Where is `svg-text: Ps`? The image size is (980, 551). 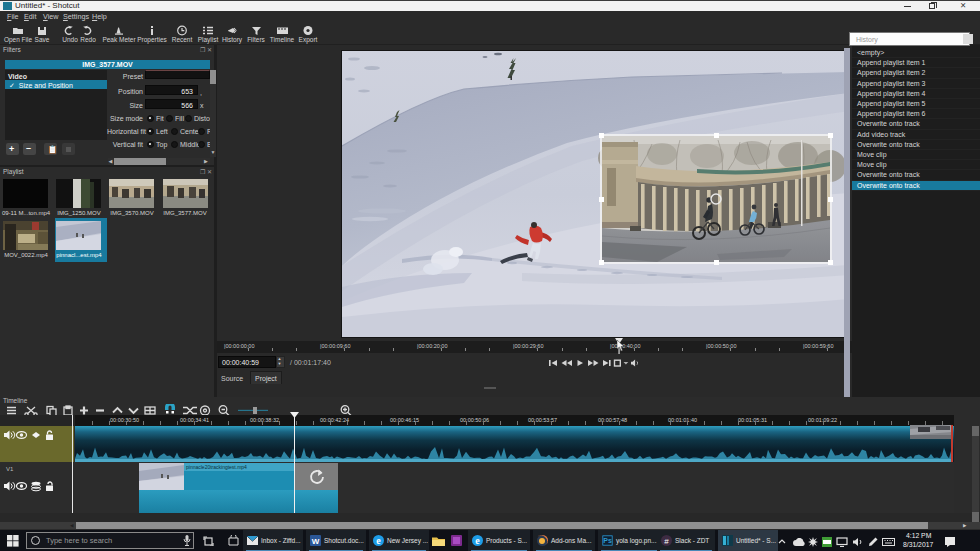 svg-text: Ps is located at coordinates (608, 540).